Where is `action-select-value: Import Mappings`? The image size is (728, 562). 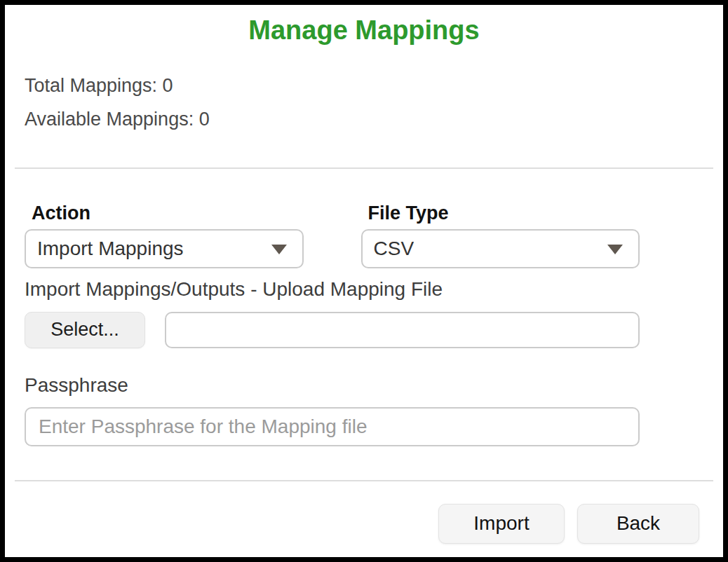
action-select-value: Import Mappings is located at coordinates (111, 249).